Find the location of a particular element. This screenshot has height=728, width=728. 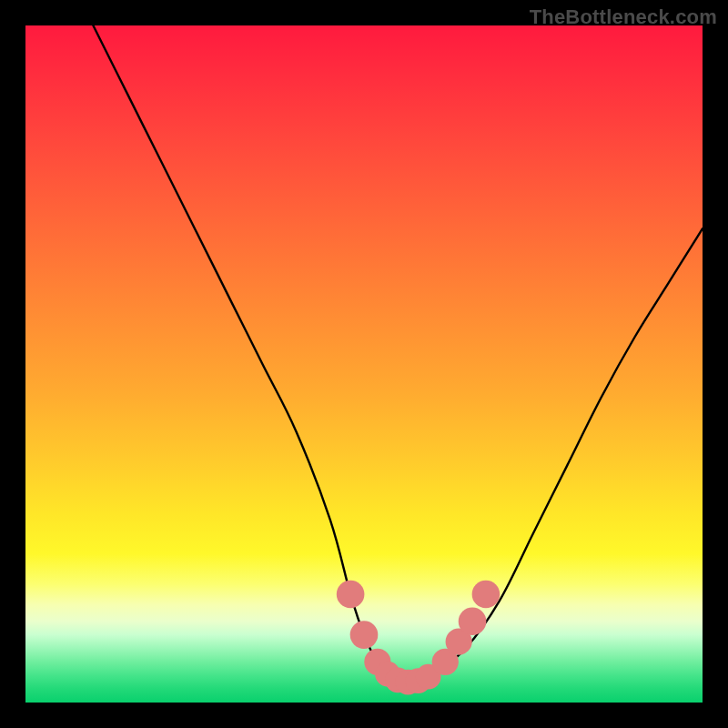

watermark-text: TheBottleneck.com is located at coordinates (623, 17).